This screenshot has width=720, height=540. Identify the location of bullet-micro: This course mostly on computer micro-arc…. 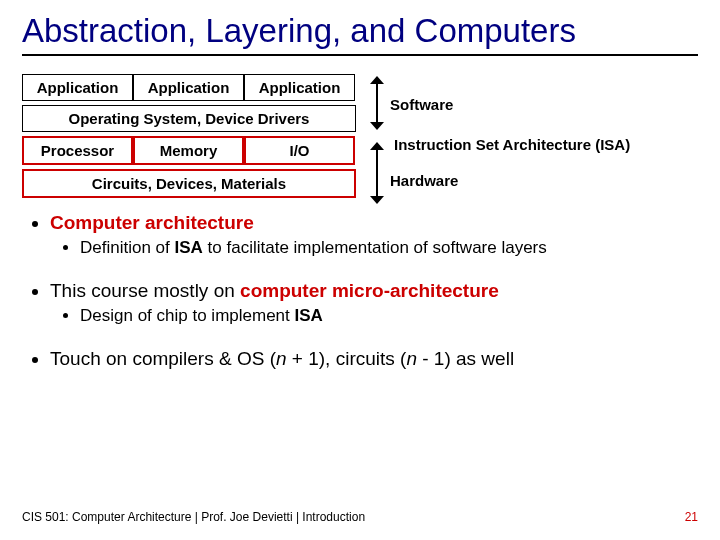
(374, 303).